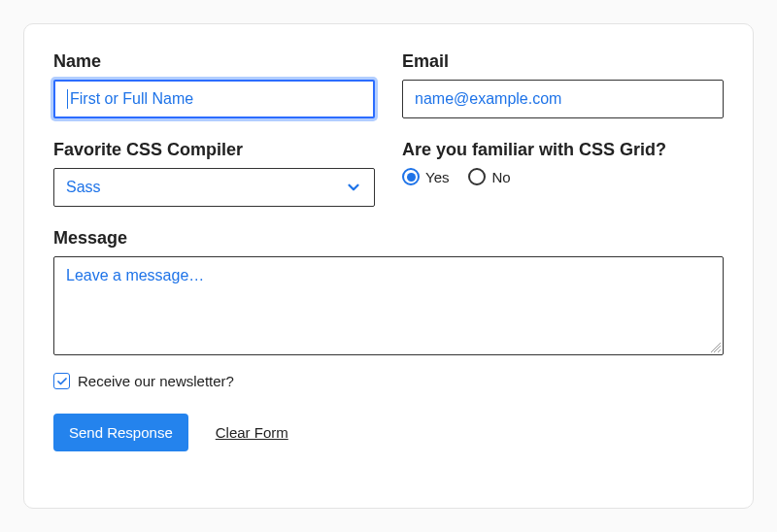 The image size is (777, 532). Describe the element at coordinates (563, 62) in the screenshot. I see `email-label: Email` at that location.